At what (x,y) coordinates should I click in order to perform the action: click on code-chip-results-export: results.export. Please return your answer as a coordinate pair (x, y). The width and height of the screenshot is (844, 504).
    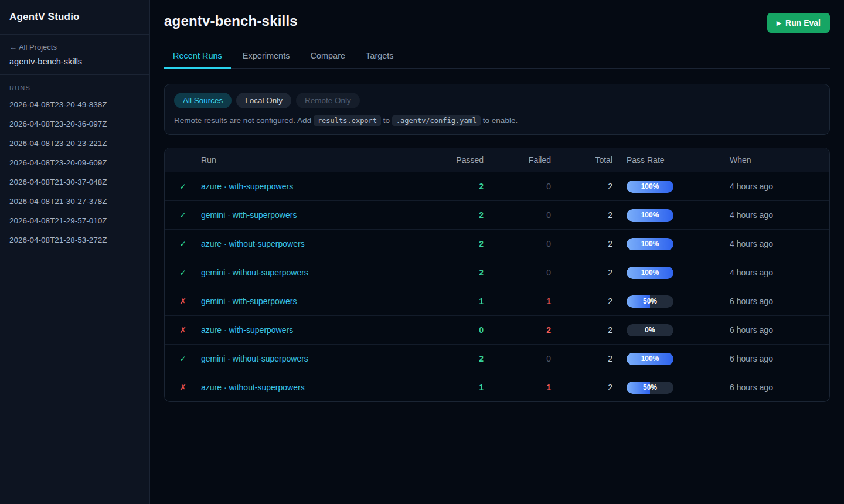
    Looking at the image, I should click on (347, 121).